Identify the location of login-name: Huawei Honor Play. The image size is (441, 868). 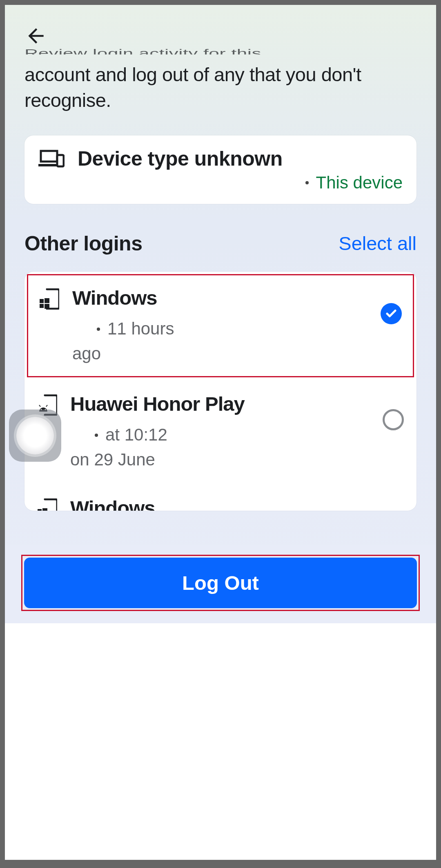
(220, 404).